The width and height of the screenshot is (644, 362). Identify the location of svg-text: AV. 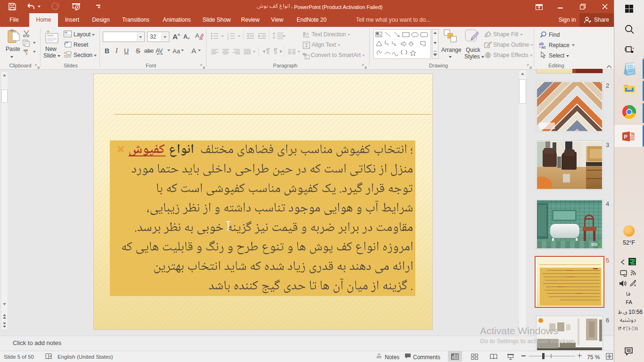
(159, 51).